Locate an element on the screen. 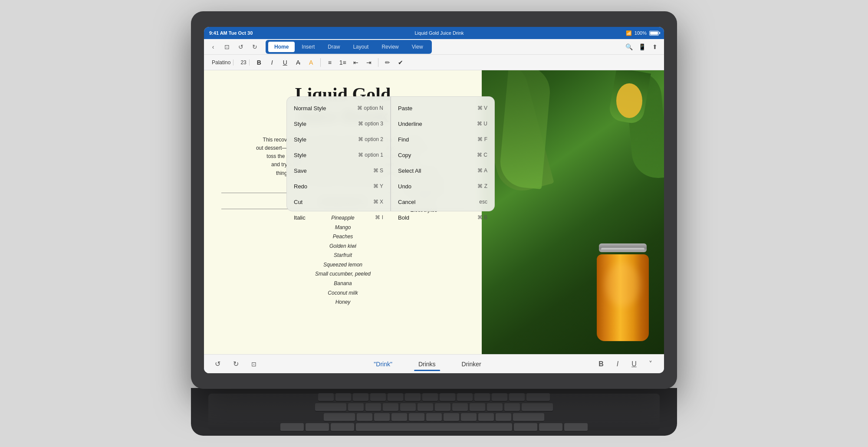 The width and height of the screenshot is (868, 447). bottom-paste-button: ⊡ is located at coordinates (254, 364).